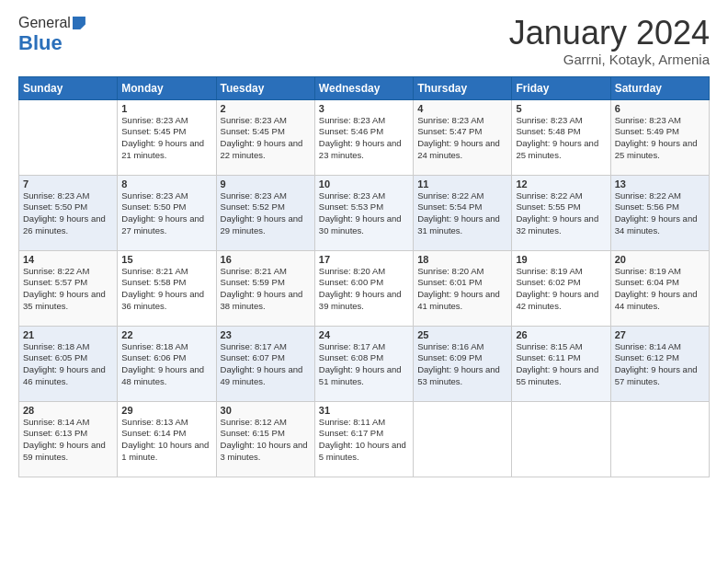  Describe the element at coordinates (68, 289) in the screenshot. I see `day-info: Sunrise: 8:22 AMSunset: 5:57 PMDaylight:…` at that location.